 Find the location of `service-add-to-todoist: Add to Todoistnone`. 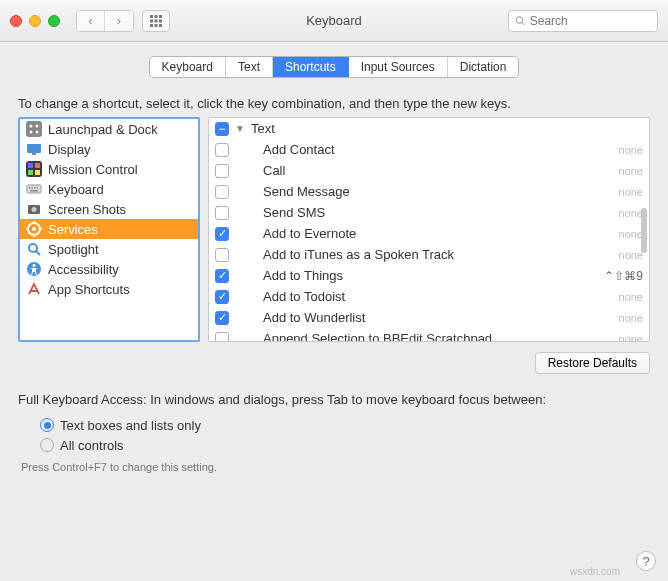

service-add-to-todoist: Add to Todoistnone is located at coordinates (429, 296).